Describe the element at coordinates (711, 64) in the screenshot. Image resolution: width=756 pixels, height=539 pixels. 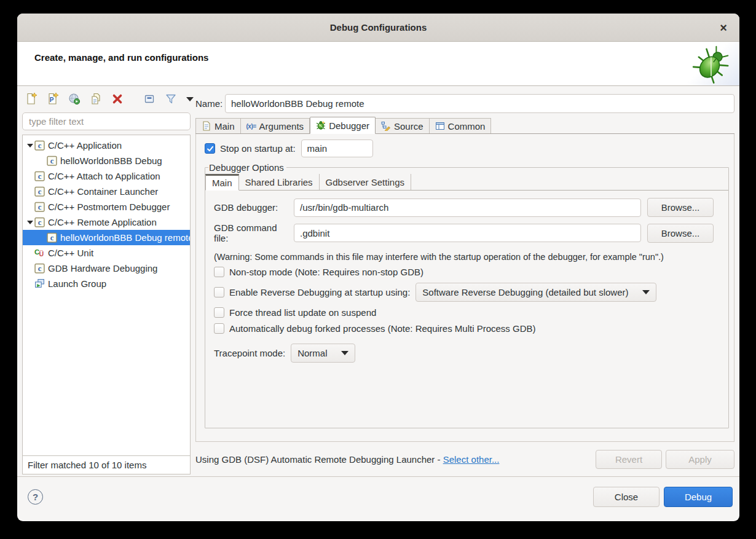
I see `bug-banner-icon` at that location.